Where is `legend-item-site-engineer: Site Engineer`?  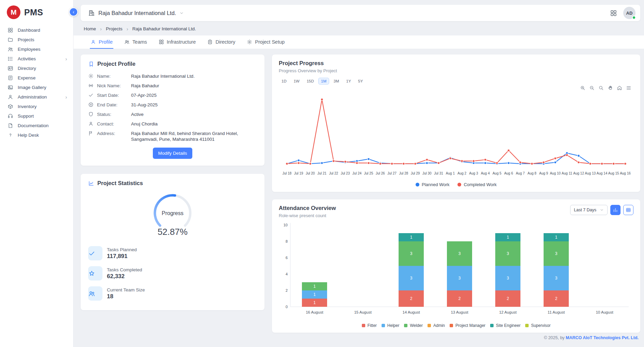 legend-item-site-engineer: Site Engineer is located at coordinates (505, 326).